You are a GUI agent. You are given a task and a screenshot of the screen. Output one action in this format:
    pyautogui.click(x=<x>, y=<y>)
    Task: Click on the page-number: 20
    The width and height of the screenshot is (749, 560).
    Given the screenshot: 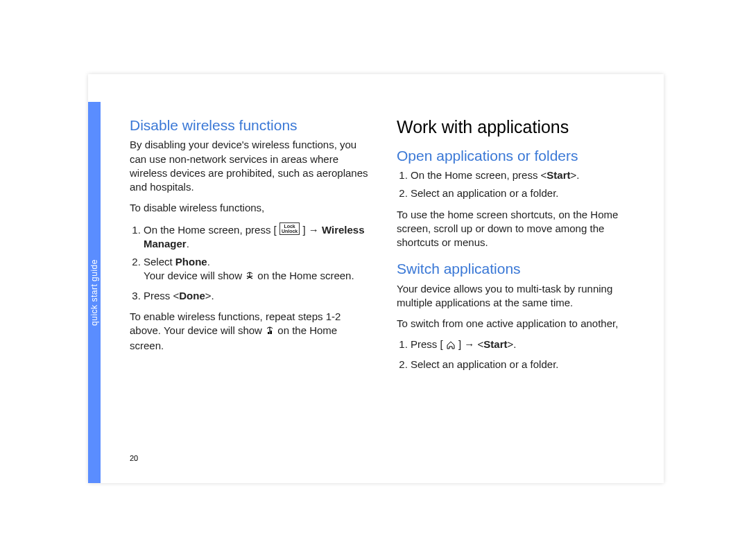 What is the action you would take?
    pyautogui.click(x=134, y=458)
    